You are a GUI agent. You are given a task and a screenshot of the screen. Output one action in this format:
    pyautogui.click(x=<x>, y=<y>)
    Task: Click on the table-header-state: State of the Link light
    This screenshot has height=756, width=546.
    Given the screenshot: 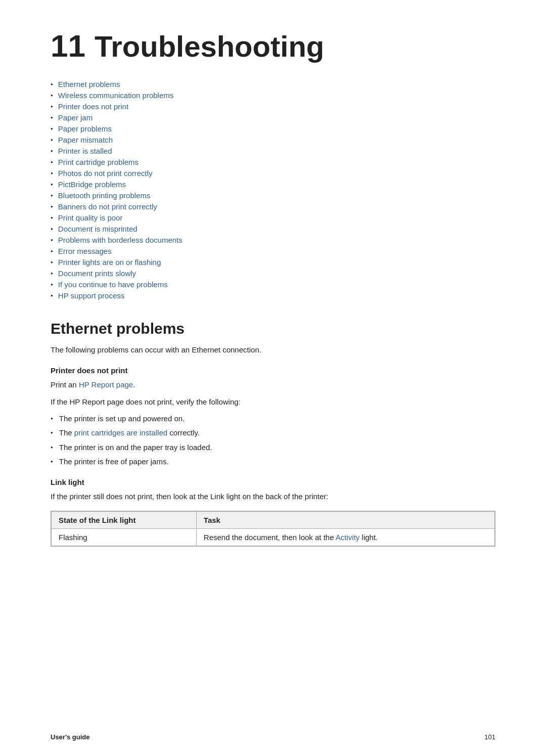 What is the action you would take?
    pyautogui.click(x=124, y=520)
    